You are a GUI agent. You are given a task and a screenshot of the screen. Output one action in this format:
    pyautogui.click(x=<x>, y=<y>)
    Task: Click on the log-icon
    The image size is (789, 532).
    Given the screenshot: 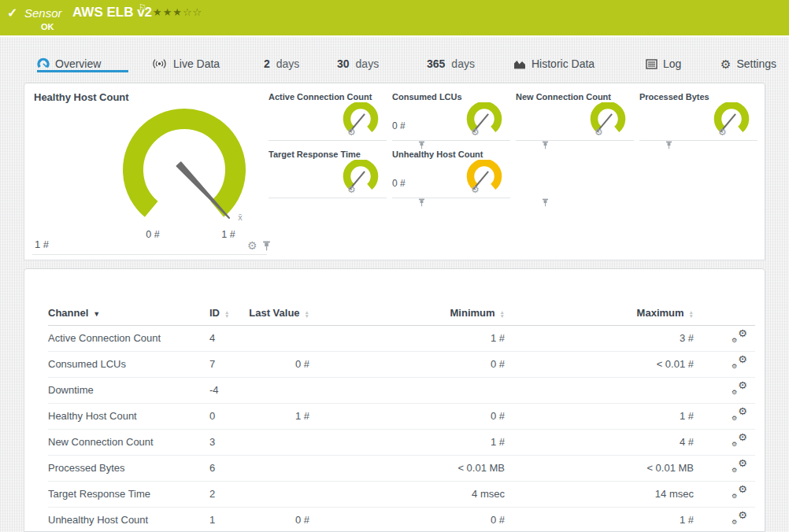 What is the action you would take?
    pyautogui.click(x=652, y=65)
    